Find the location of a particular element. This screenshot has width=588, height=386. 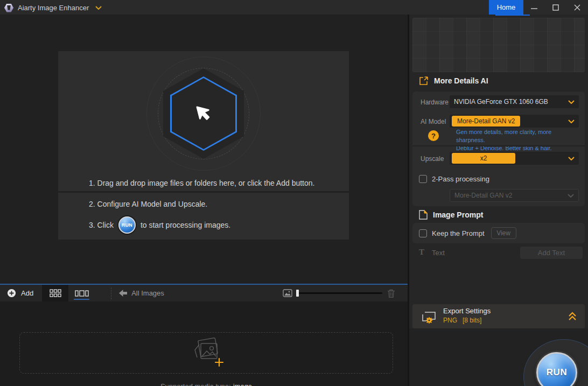

app-logo-icon is located at coordinates (9, 8).